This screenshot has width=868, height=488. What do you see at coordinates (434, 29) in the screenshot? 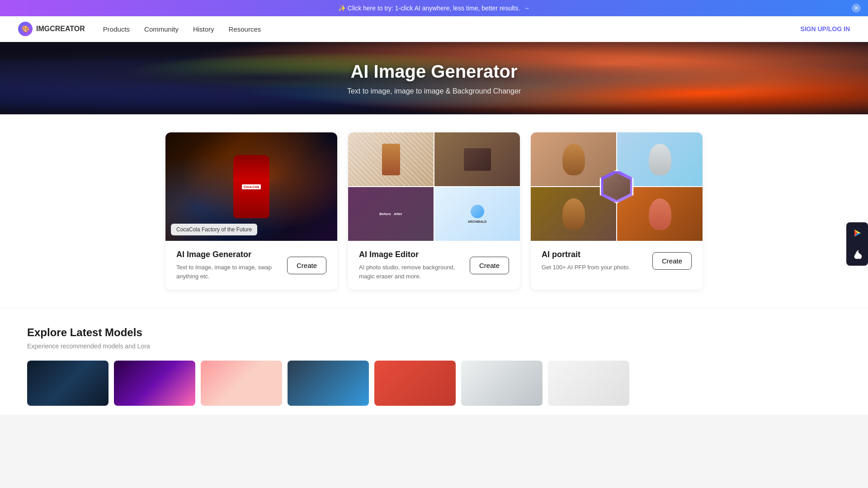
I see `navbar: 🎨 IMGCREATOR Products Community History …` at bounding box center [434, 29].